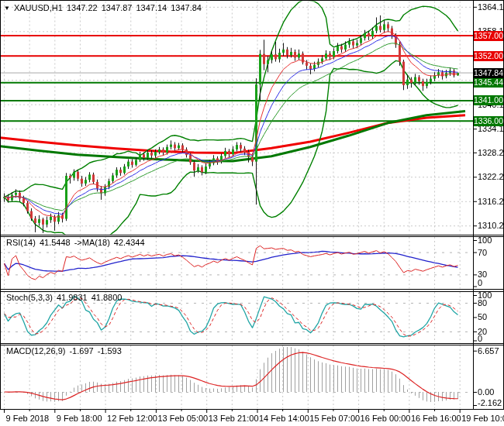 Image resolution: width=504 pixels, height=426 pixels. I want to click on stoch-name: Stoch(5,3,3), so click(29, 297).